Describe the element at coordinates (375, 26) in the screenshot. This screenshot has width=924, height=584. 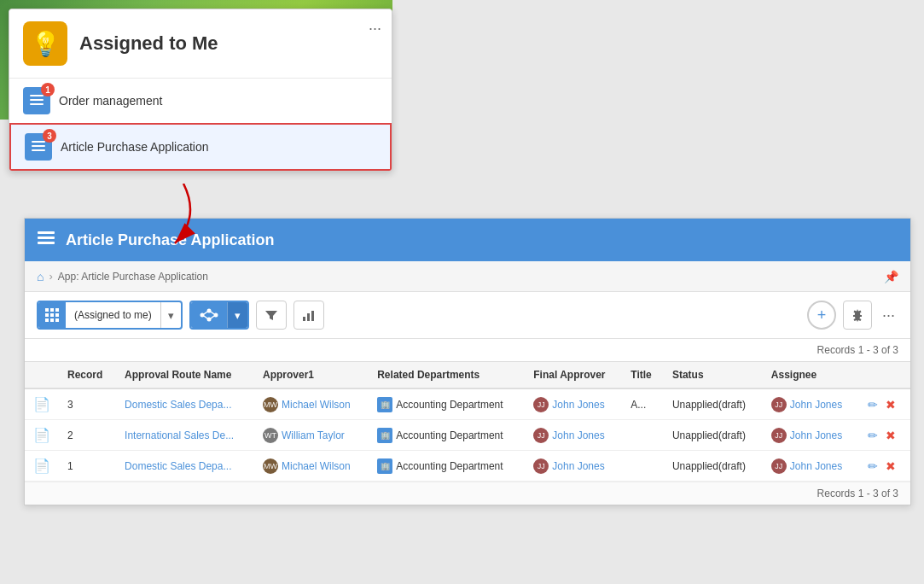
I see `dropdown-dots: ...` at that location.